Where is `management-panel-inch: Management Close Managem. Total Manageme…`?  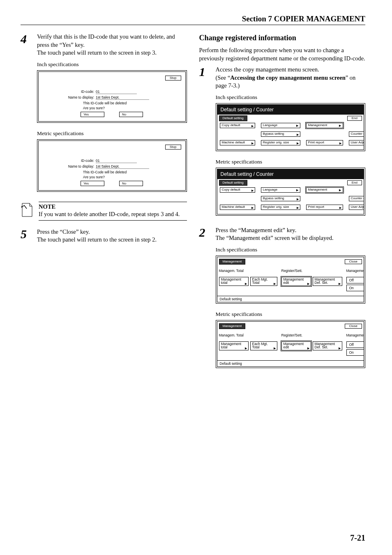 management-panel-inch: Management Close Managem. Total Manageme… is located at coordinates (291, 279).